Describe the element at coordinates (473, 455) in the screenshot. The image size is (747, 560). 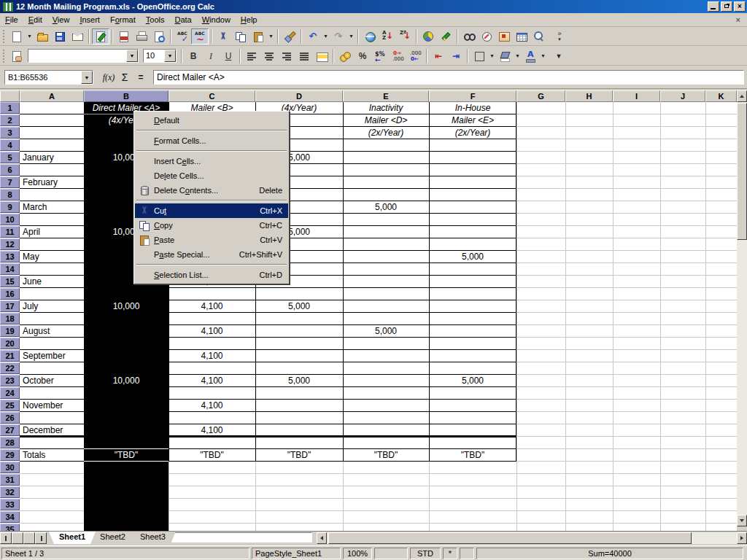
I see `cell-F29: "TBD"` at that location.